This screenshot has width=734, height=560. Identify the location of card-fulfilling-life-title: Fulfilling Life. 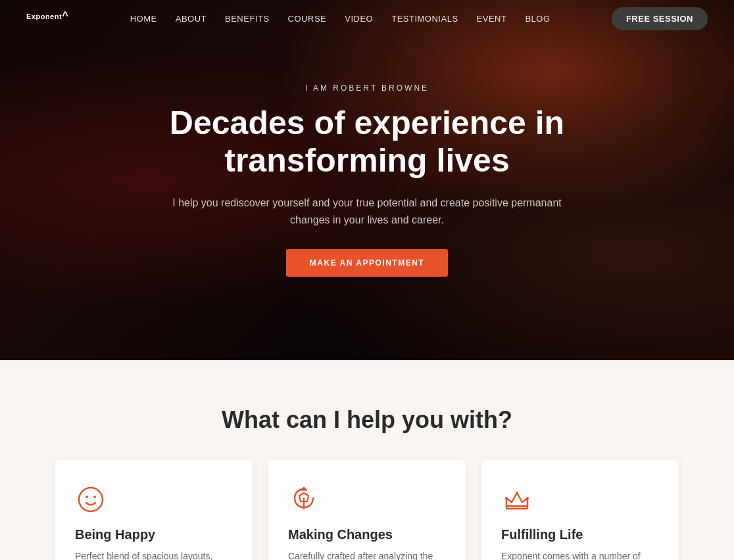
(580, 535).